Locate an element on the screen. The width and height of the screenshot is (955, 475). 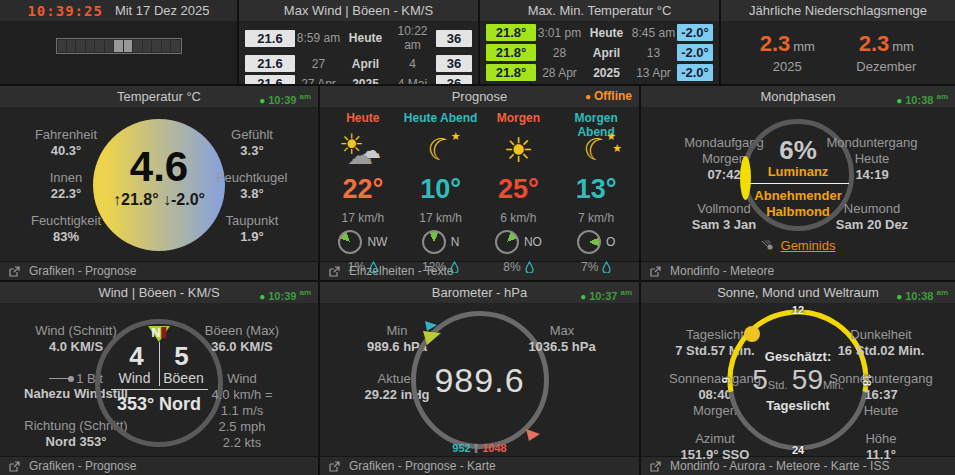
scale-ticks: ∥ is located at coordinates (477, 448).